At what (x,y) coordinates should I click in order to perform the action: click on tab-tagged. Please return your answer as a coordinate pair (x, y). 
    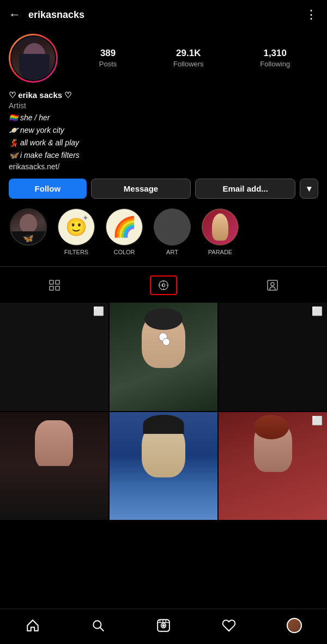
    Looking at the image, I should click on (272, 285).